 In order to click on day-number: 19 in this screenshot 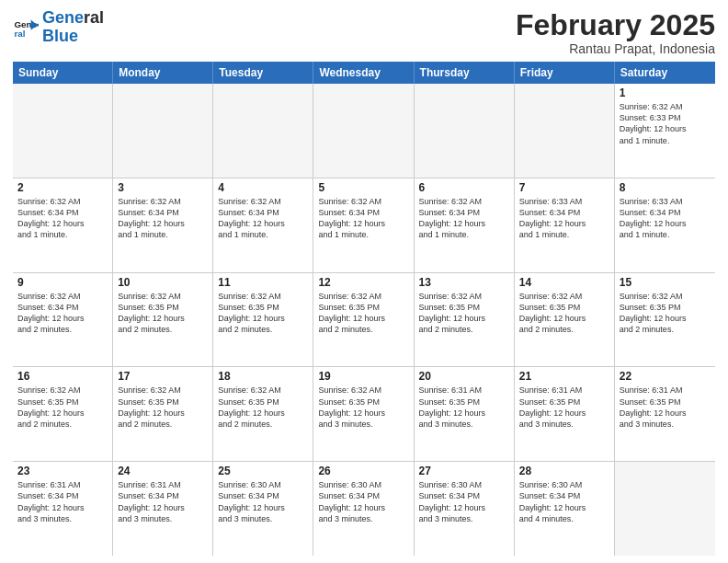, I will do `click(363, 376)`.